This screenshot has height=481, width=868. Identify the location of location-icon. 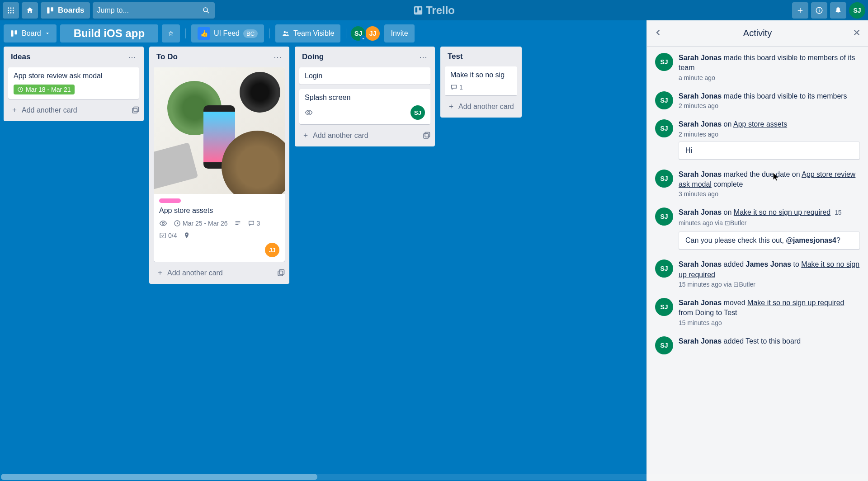
(187, 236).